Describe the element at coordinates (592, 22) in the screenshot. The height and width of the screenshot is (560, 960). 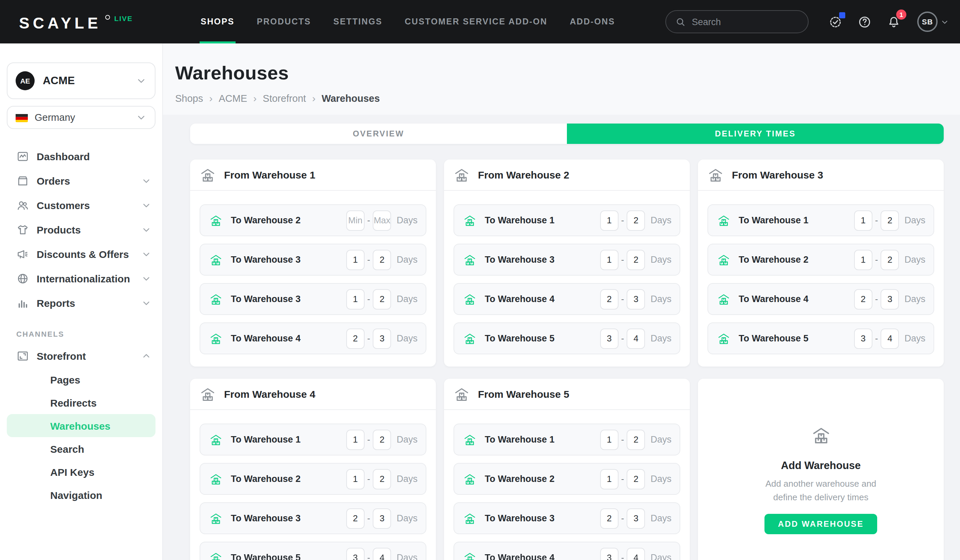
I see `top-nav-add-ons: ADD-ONS` at that location.